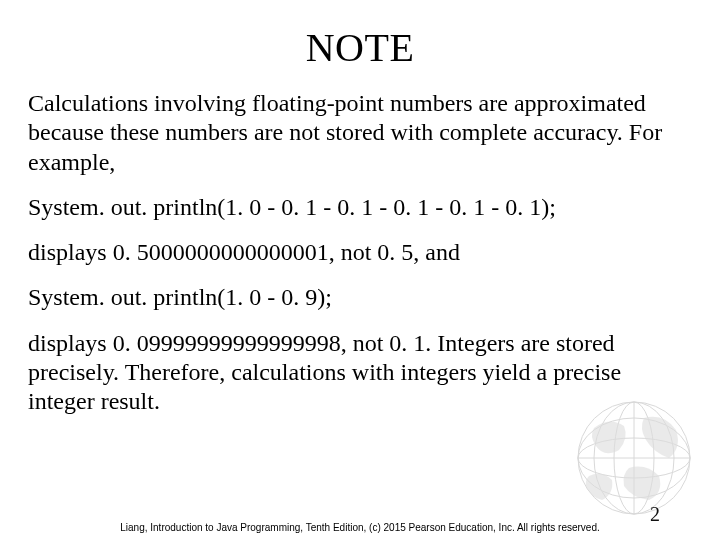 This screenshot has width=720, height=540. What do you see at coordinates (360, 48) in the screenshot?
I see `slide-title: NOTE` at bounding box center [360, 48].